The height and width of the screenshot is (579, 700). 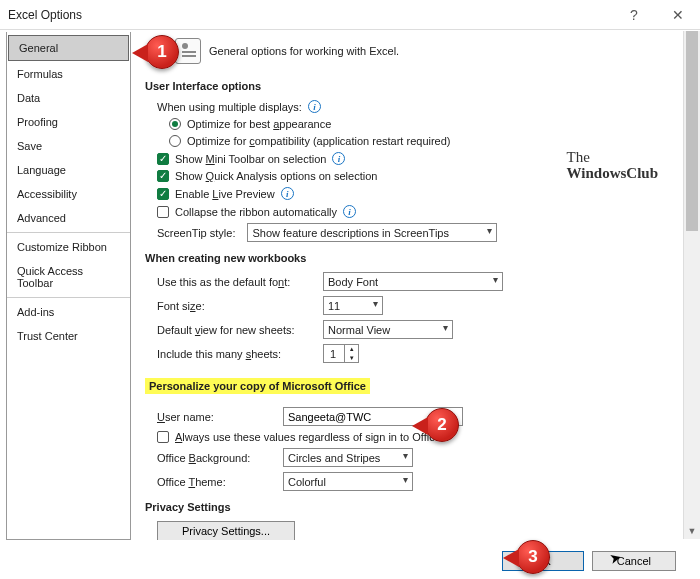 What do you see at coordinates (237, 282) in the screenshot?
I see `default-font-label: Use this as the default font:` at bounding box center [237, 282].